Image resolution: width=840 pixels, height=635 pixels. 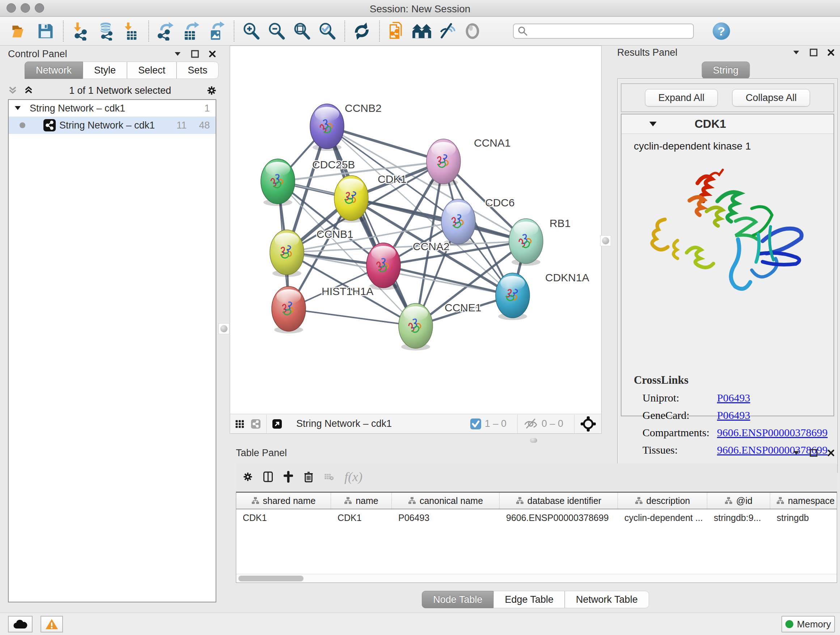 What do you see at coordinates (197, 70) in the screenshot?
I see `tab-sets: Sets` at bounding box center [197, 70].